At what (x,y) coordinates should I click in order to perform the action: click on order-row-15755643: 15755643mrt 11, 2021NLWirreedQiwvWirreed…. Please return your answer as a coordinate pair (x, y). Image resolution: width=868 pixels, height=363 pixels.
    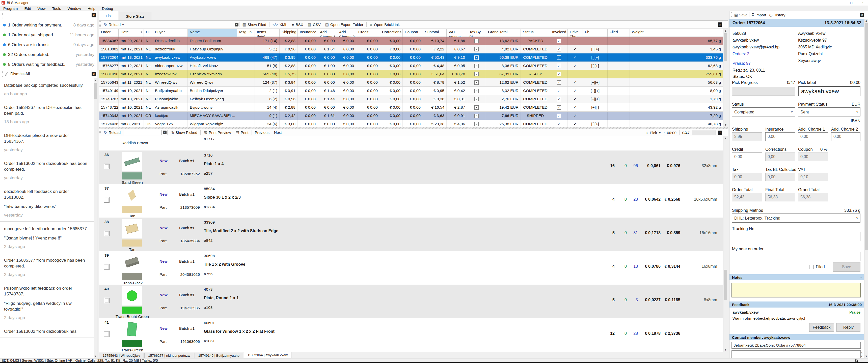
    Looking at the image, I should click on (411, 83).